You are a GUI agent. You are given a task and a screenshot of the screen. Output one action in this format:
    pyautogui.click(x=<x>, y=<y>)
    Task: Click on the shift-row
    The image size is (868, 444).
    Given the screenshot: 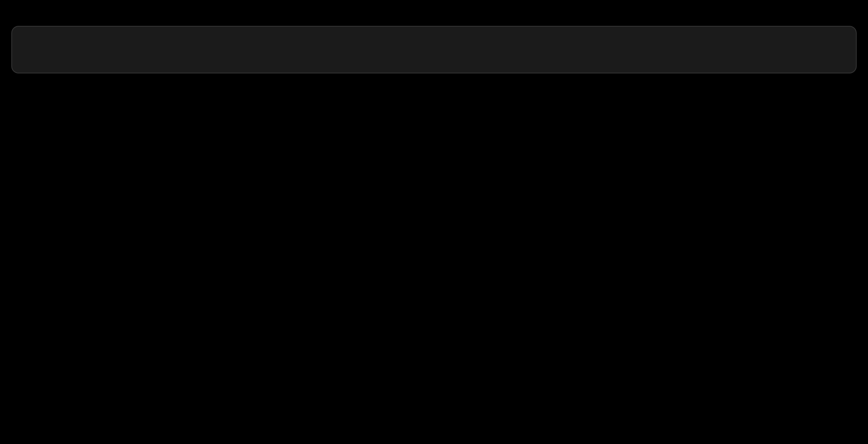 What is the action you would take?
    pyautogui.click(x=434, y=348)
    